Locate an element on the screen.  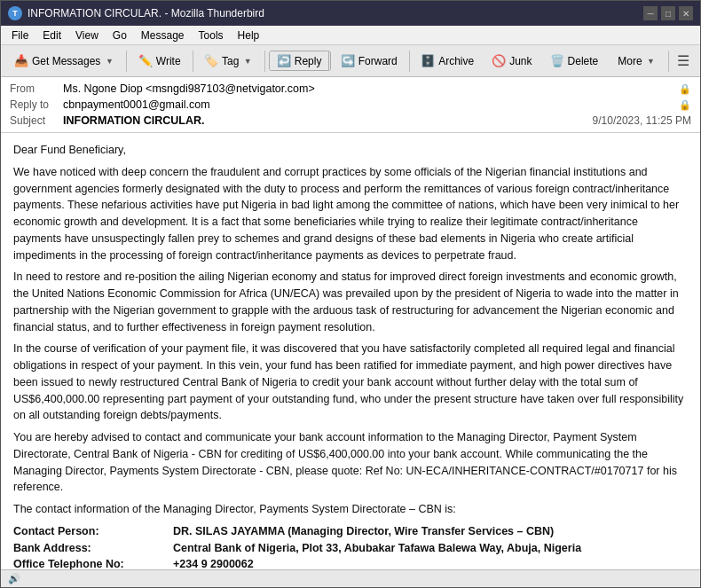
more-label: More is located at coordinates (630, 61).